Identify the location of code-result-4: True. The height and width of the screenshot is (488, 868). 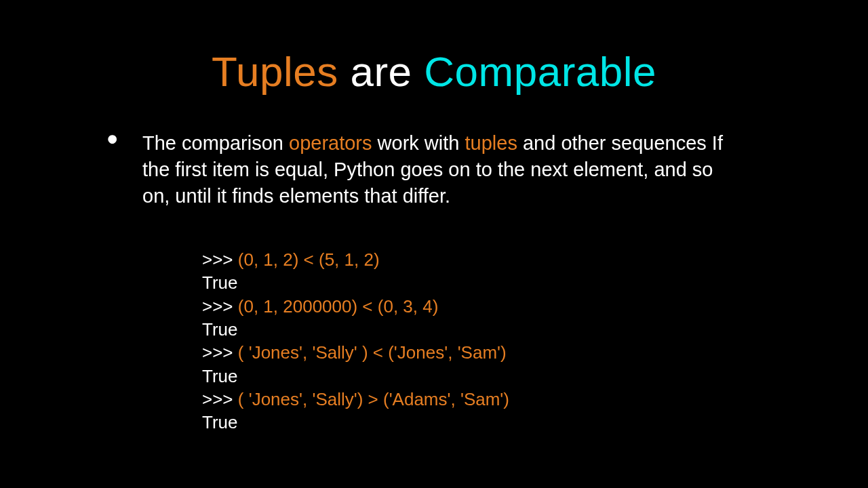
(355, 422).